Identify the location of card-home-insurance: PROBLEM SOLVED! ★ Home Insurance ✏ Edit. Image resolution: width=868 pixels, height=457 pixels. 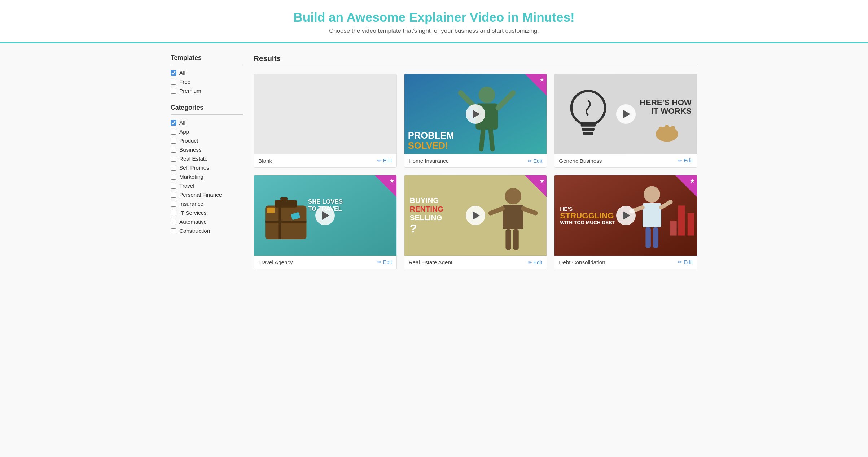
(475, 121).